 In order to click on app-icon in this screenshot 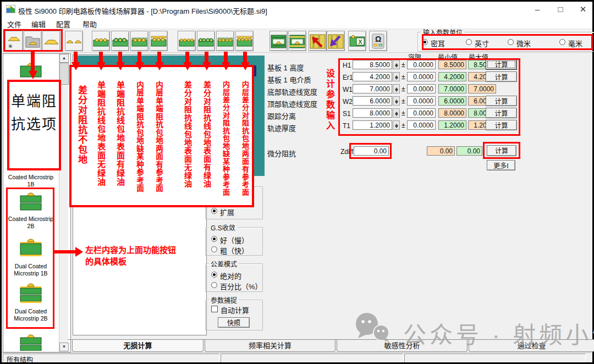, I will do `click(11, 9)`.